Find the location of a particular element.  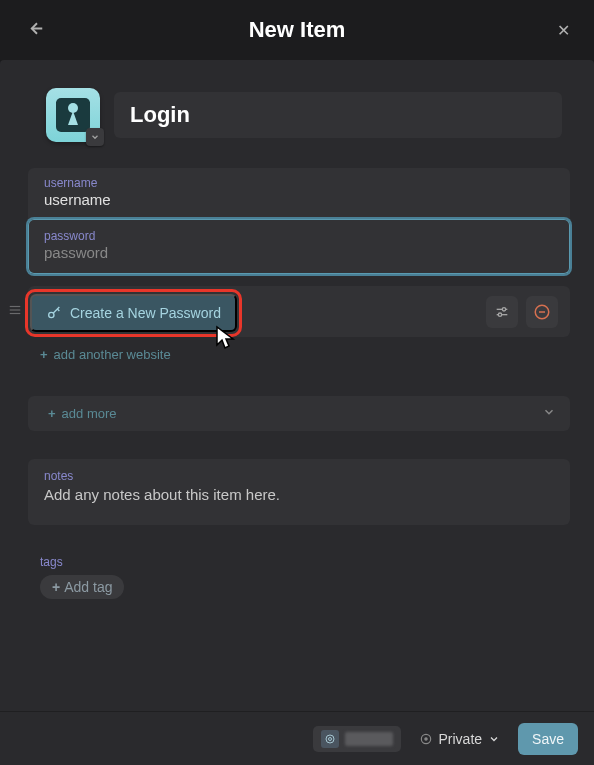

title-row is located at coordinates (297, 115).